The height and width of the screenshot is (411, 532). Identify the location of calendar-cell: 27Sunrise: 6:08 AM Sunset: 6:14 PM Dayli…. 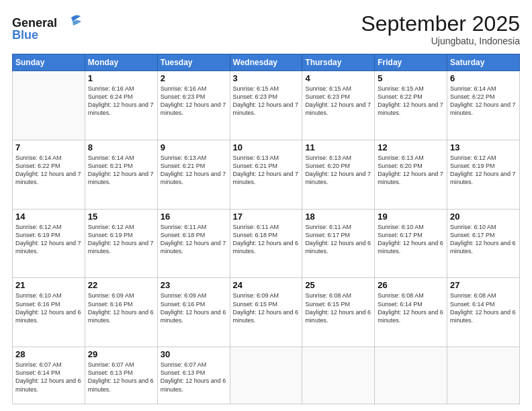
(484, 313).